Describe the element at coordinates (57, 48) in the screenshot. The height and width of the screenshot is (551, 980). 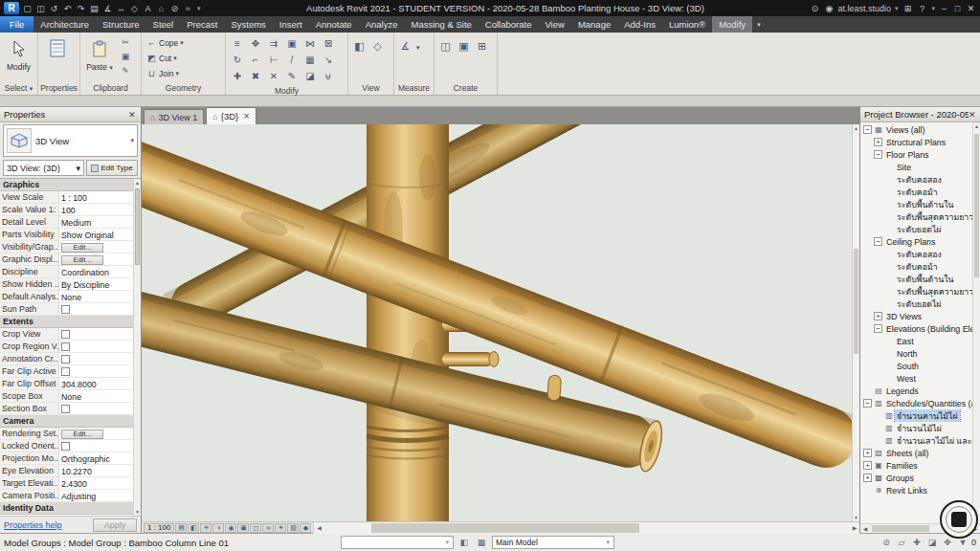
I see `properties-toggle-button` at that location.